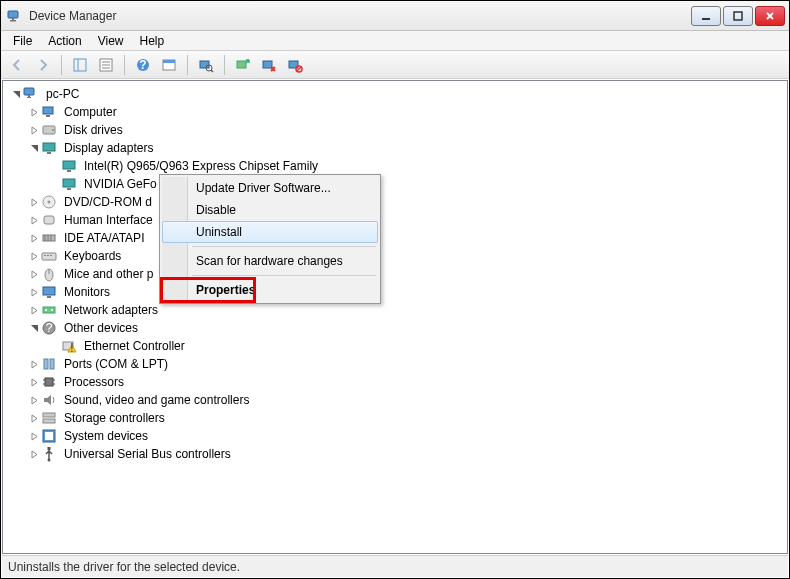 Image resolution: width=790 pixels, height=579 pixels. Describe the element at coordinates (395, 238) in the screenshot. I see `tree-item: IDE ATA/ATAPI` at that location.